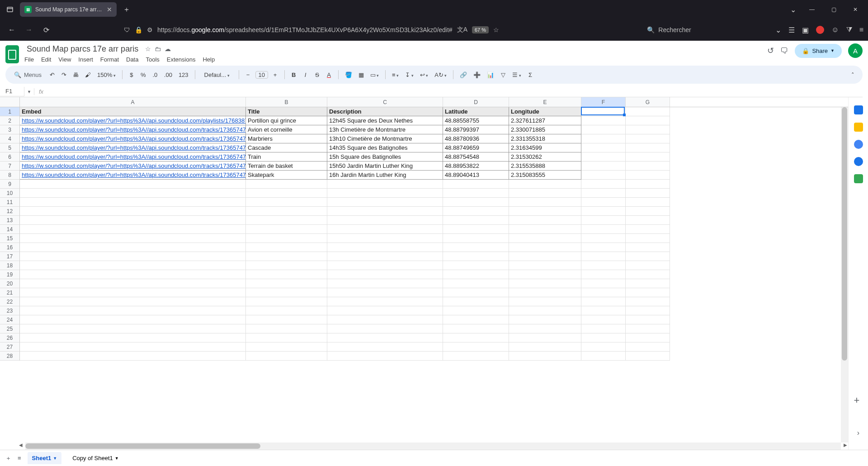  What do you see at coordinates (385, 139) in the screenshot?
I see `cell: 13h10 Cimetière de Montmartre` at bounding box center [385, 139].